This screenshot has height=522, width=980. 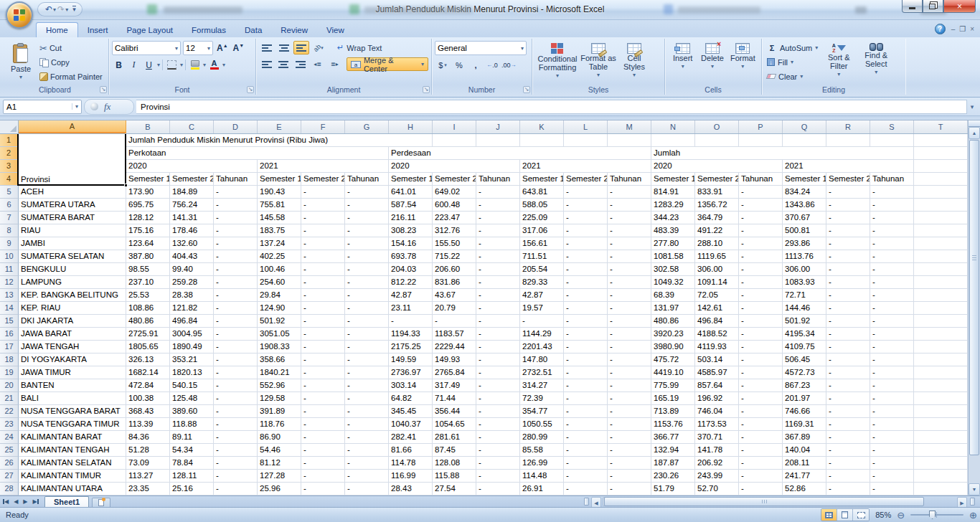 What do you see at coordinates (323, 270) in the screenshot?
I see `cell-F11: -` at bounding box center [323, 270].